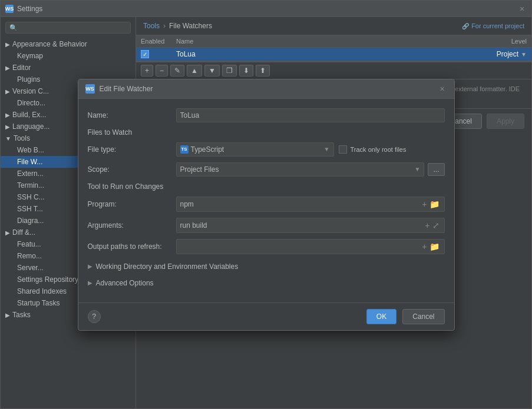  What do you see at coordinates (266, 132) in the screenshot?
I see `files-to-watch-title: Files to Watch` at bounding box center [266, 132].